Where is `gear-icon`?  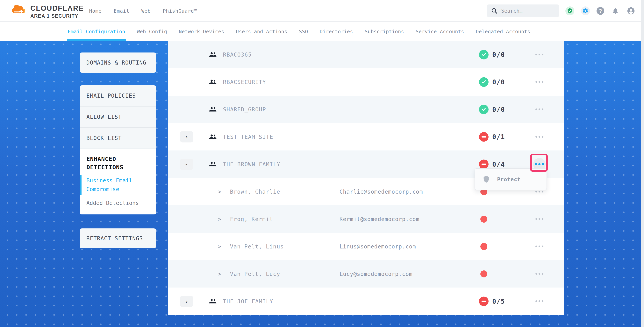
gear-icon is located at coordinates (586, 11).